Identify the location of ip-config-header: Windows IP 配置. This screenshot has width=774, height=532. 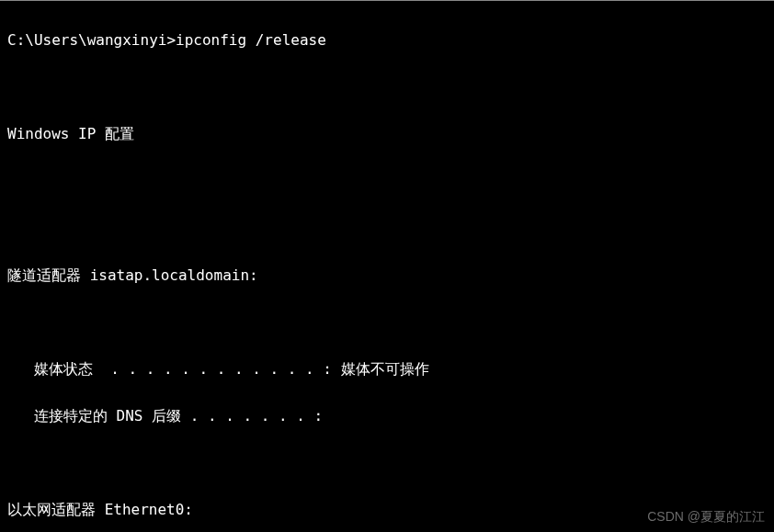
(387, 134).